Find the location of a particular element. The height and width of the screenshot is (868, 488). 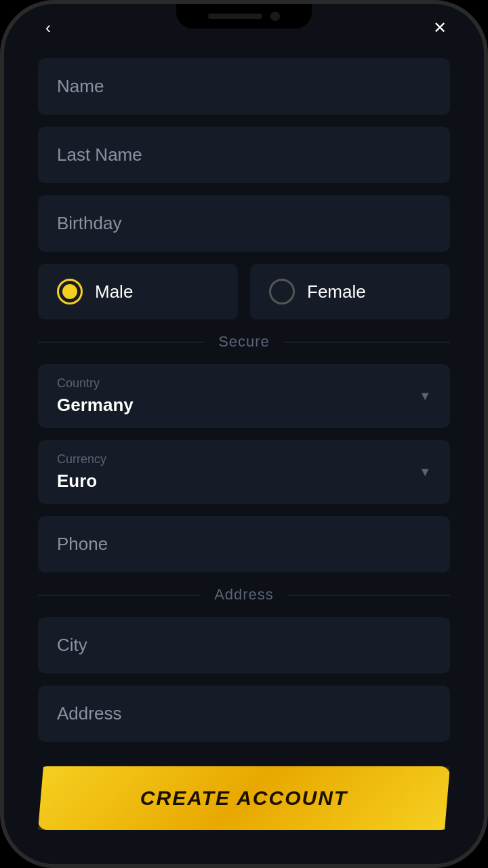

speaker is located at coordinates (235, 16).